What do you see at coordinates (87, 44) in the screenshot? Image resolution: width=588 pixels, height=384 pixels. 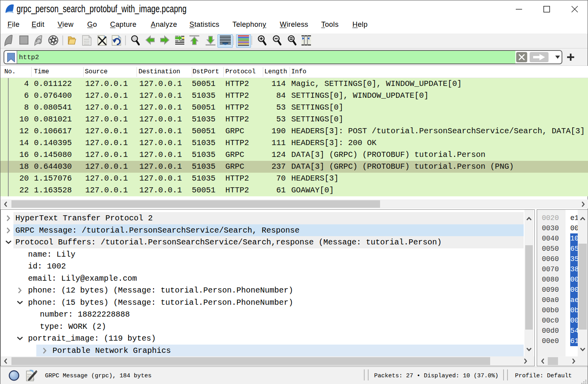 I see `svg-text: 0111` at bounding box center [87, 44].